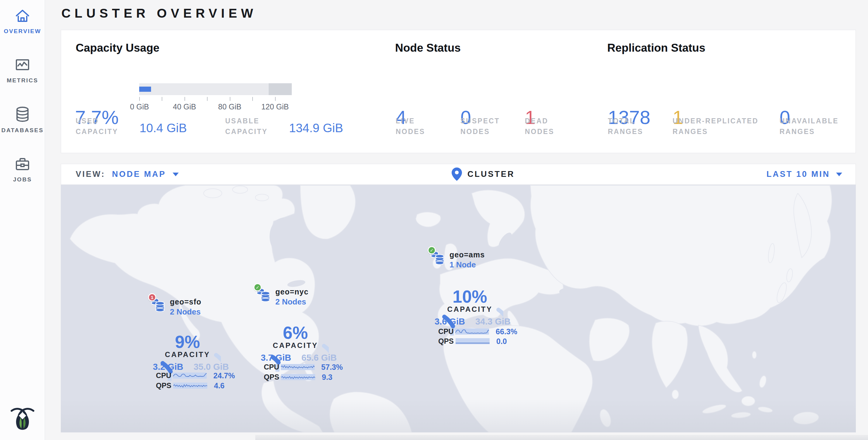 This screenshot has width=868, height=440. I want to click on cpu-stat-row: CPU 66.3%, so click(478, 332).